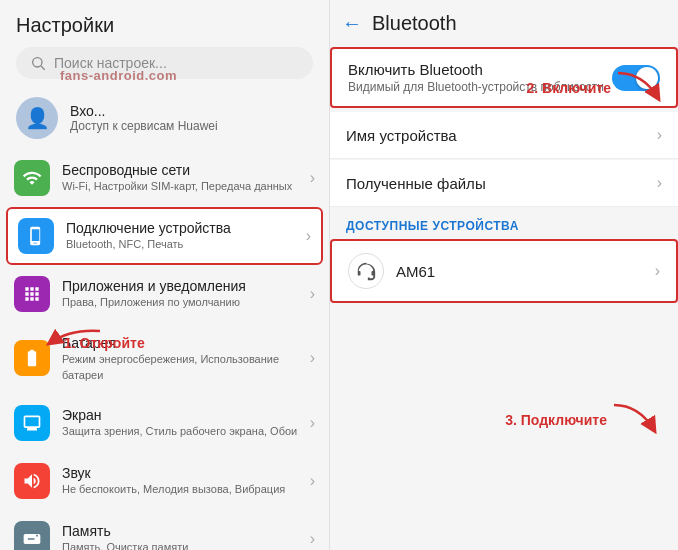 The height and width of the screenshot is (550, 678). Describe the element at coordinates (402, 136) in the screenshot. I see `device-name-label: Имя устройства` at that location.